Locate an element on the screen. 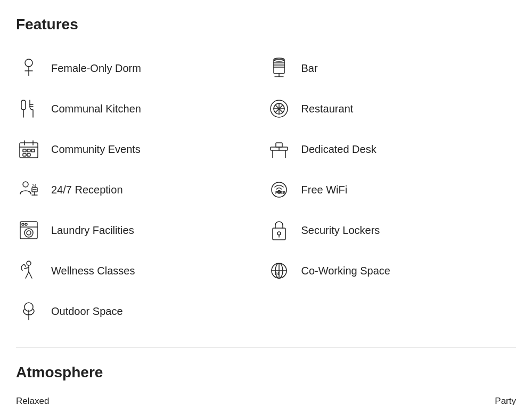 This screenshot has width=532, height=405. feature-item-free-wifi: FREE Free WiFi is located at coordinates (391, 190).